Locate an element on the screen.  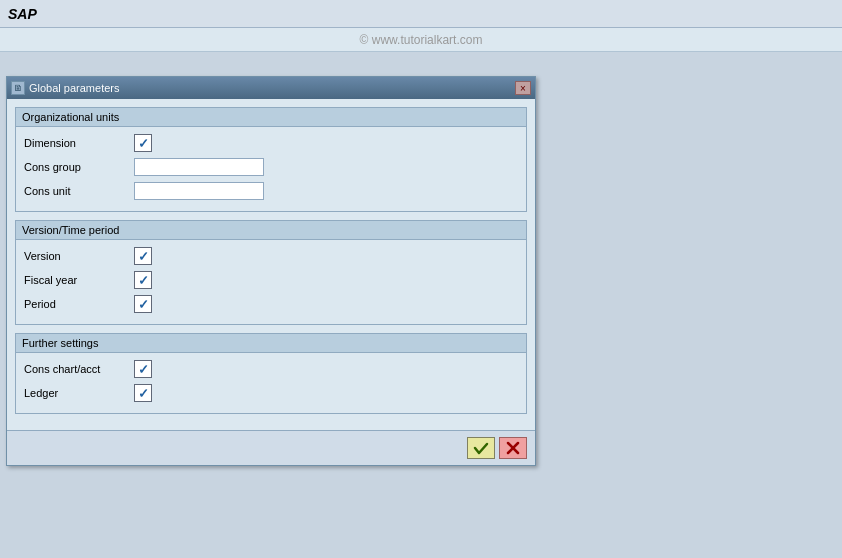
section-version-time-period-body: Version ✓ Fiscal year ✓ Peri is located at coordinates (271, 282).